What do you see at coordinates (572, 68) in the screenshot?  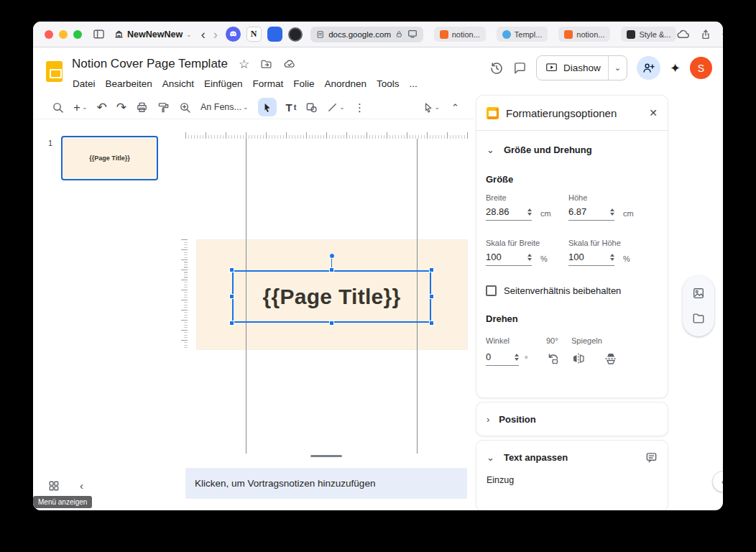 I see `present-button: Diashow` at bounding box center [572, 68].